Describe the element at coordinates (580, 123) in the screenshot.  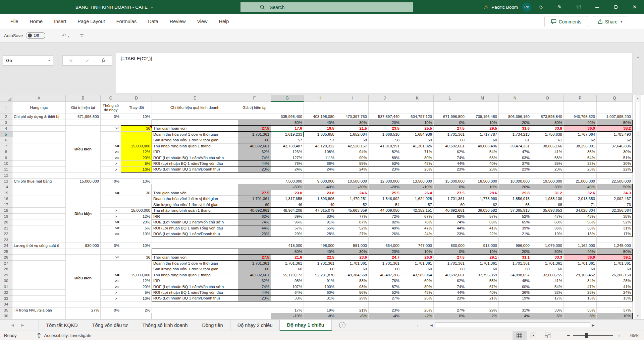
I see `cell-P3: 40%` at that location.